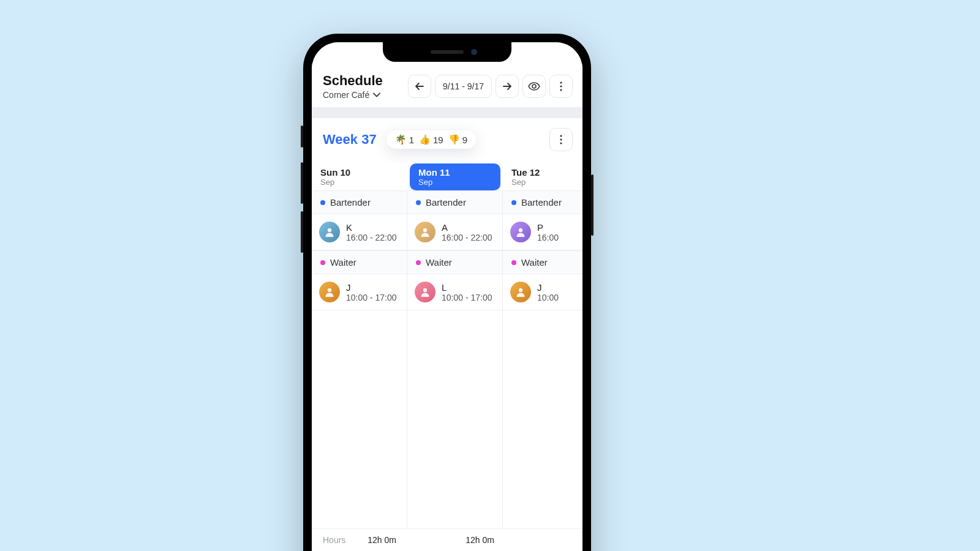 This screenshot has width=980, height=551. What do you see at coordinates (543, 177) in the screenshot?
I see `day-tab-tue: Tue 12 Sep` at bounding box center [543, 177].